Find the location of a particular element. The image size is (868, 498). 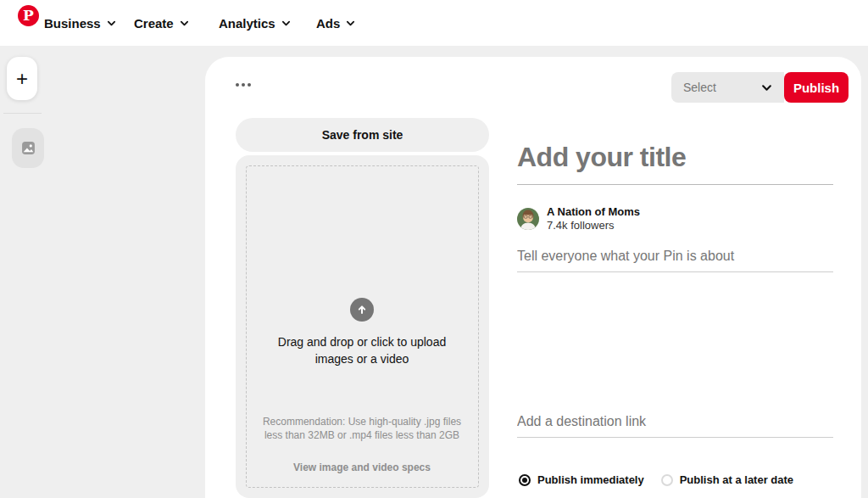

dropzone-recommendation: Recommendation: Use high-quality .jpg fi… is located at coordinates (362, 428).